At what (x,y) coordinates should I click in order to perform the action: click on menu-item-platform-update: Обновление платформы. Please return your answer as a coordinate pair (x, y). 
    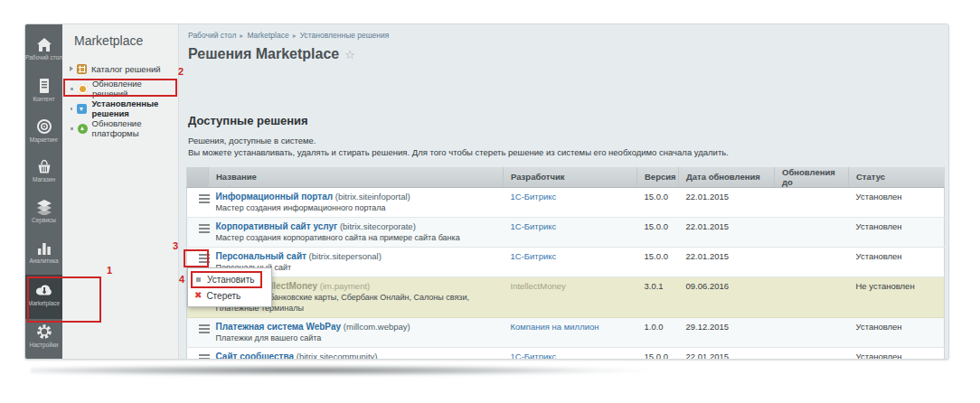
    Looking at the image, I should click on (120, 128).